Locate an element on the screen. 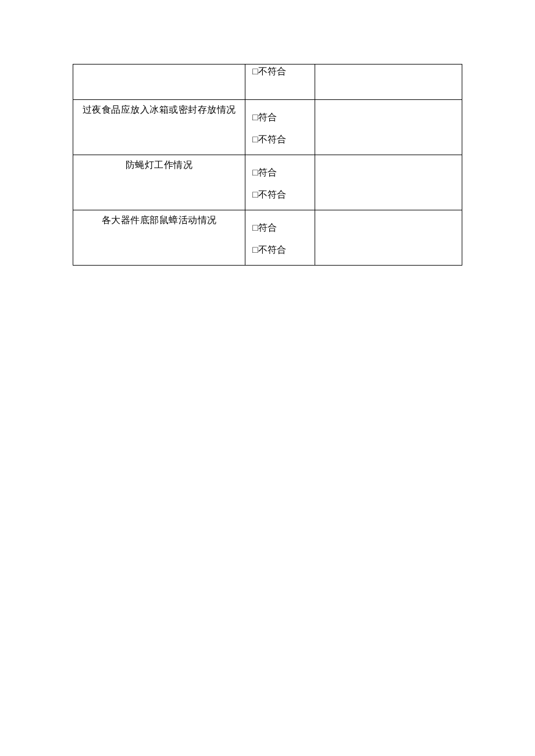  status-cell: □不符合 is located at coordinates (280, 83).